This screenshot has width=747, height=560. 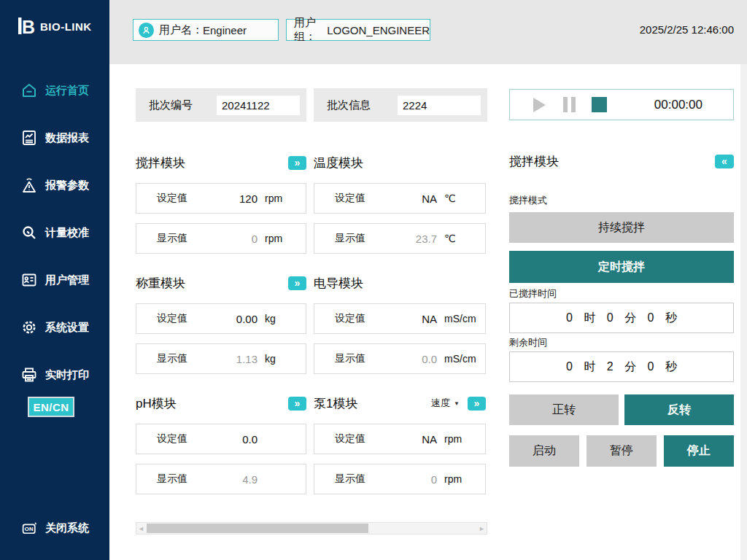 I want to click on module-ph: pH模块 » 设定值 0.0 显示值 4.9, so click(x=221, y=447).